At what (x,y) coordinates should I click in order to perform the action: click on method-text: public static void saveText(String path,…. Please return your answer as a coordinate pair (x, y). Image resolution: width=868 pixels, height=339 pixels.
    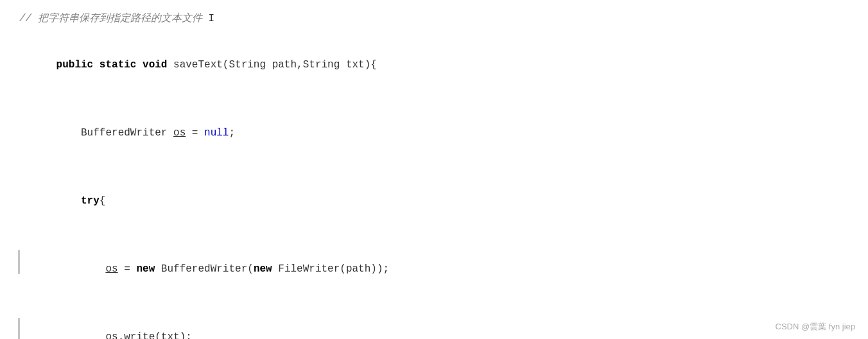
    Looking at the image, I should click on (198, 65).